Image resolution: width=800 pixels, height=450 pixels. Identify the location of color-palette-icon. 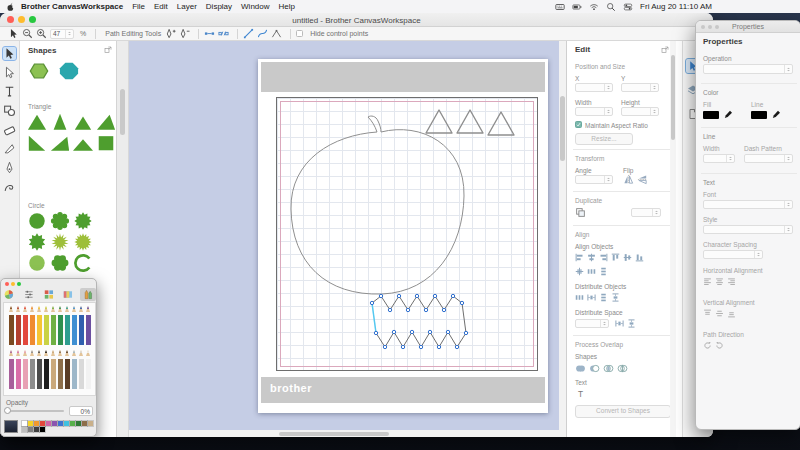
(49, 294).